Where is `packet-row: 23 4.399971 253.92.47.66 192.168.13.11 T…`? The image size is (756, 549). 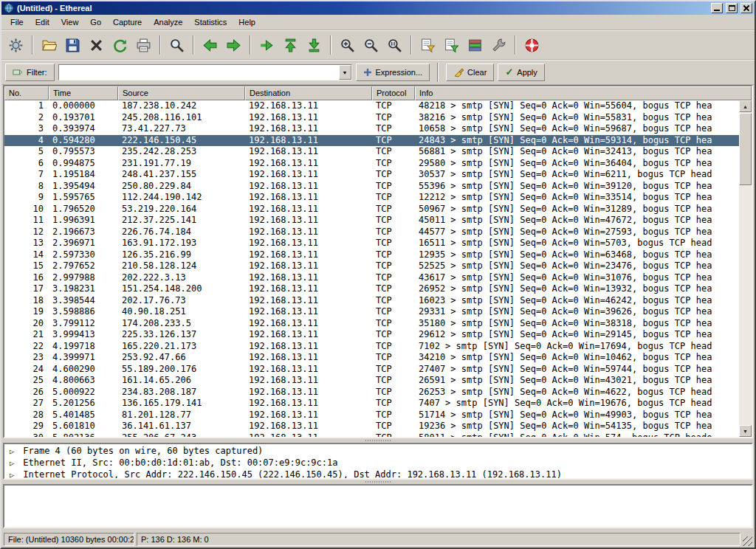
packet-row: 23 4.399971 253.92.47.66 192.168.13.11 T… is located at coordinates (372, 358).